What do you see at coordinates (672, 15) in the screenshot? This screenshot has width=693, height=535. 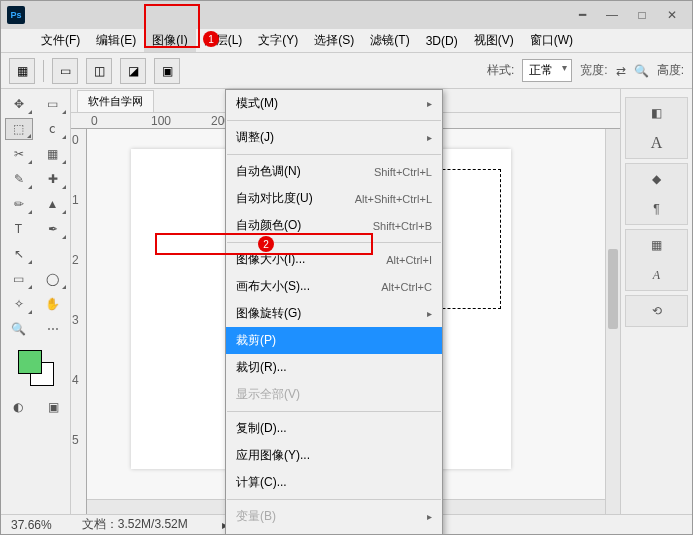 I see `close-button: ✕` at bounding box center [672, 15].